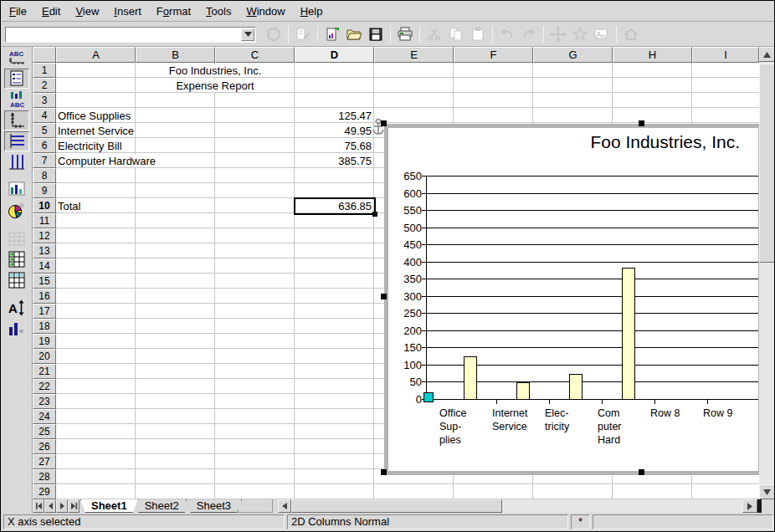 This screenshot has height=532, width=775. I want to click on open-icon, so click(354, 34).